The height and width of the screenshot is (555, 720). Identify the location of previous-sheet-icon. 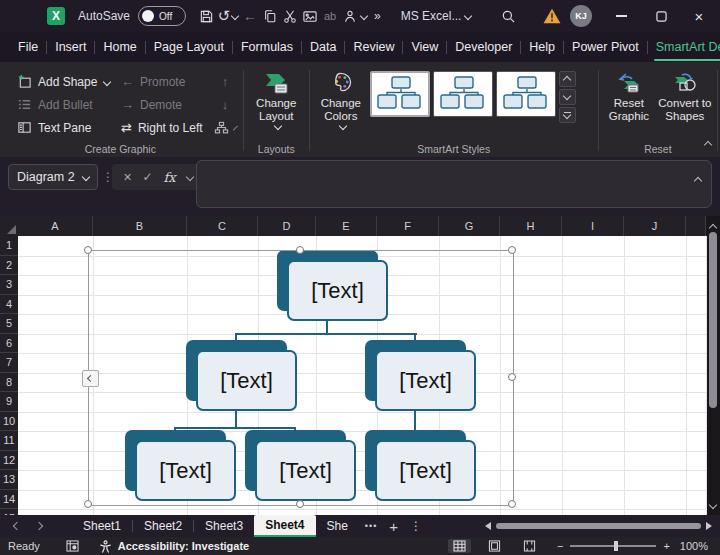
(17, 526).